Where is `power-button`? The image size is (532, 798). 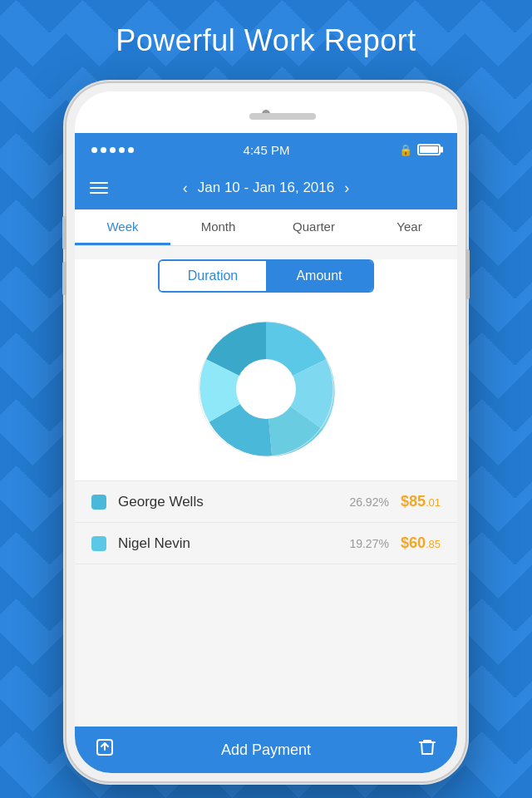 power-button is located at coordinates (467, 274).